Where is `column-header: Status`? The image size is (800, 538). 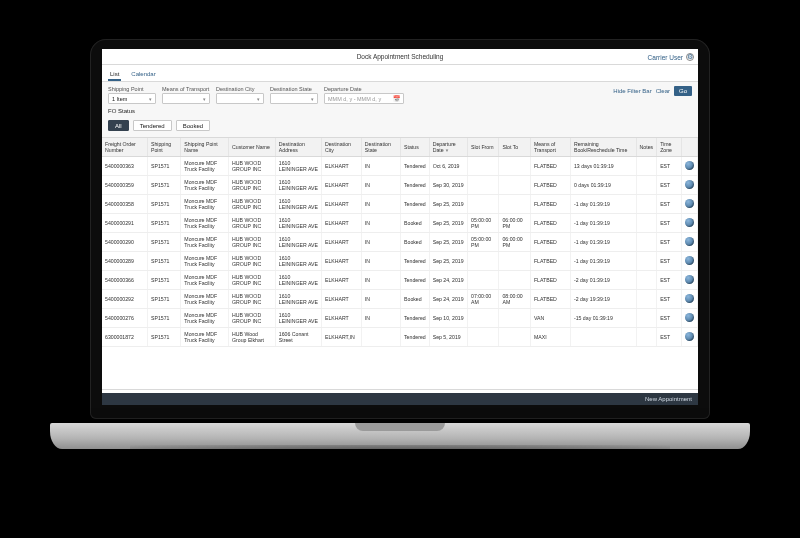
column-header: Status is located at coordinates (416, 148).